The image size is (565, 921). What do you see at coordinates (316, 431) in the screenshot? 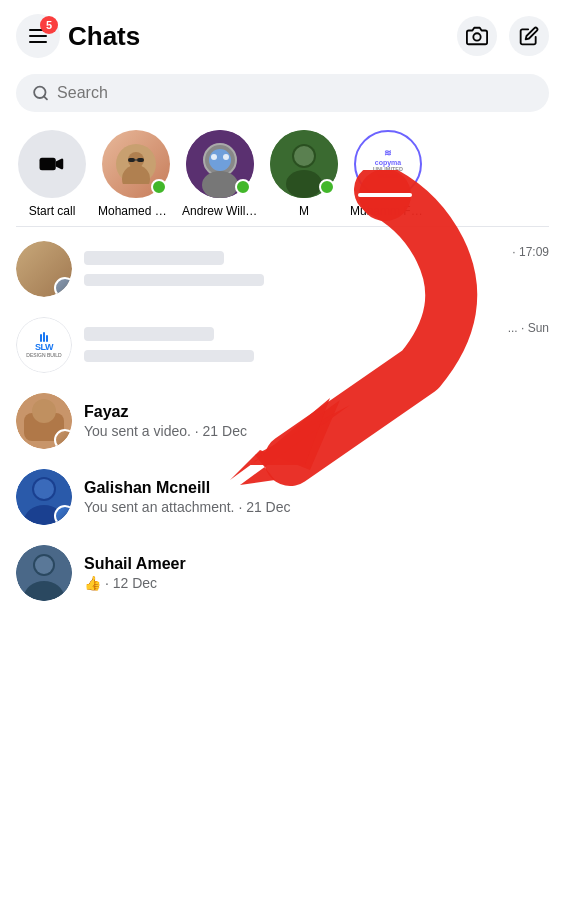
I see `chat-preview-fayaz: You sent a video. · 21 Dec` at bounding box center [316, 431].